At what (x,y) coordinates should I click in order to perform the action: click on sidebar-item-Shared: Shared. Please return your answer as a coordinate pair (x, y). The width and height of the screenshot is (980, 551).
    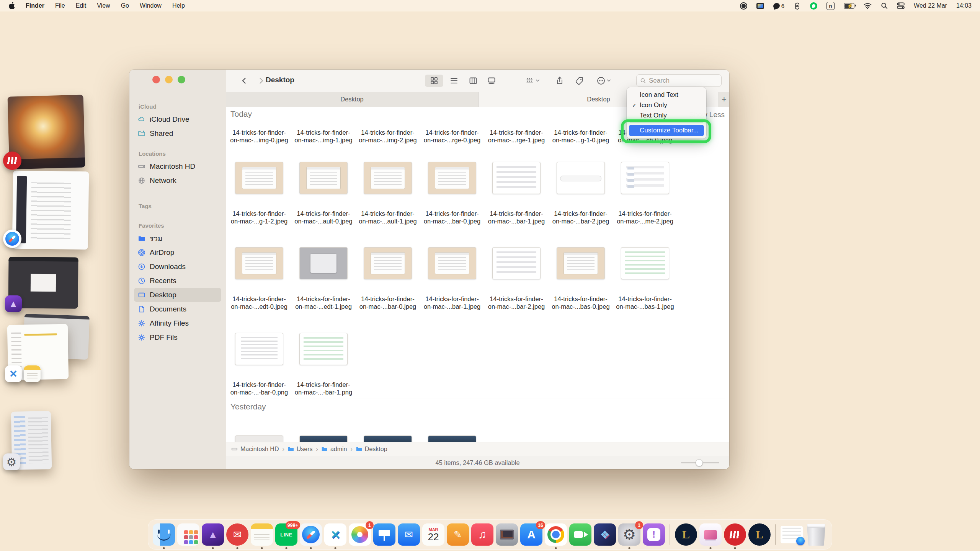
    Looking at the image, I should click on (178, 133).